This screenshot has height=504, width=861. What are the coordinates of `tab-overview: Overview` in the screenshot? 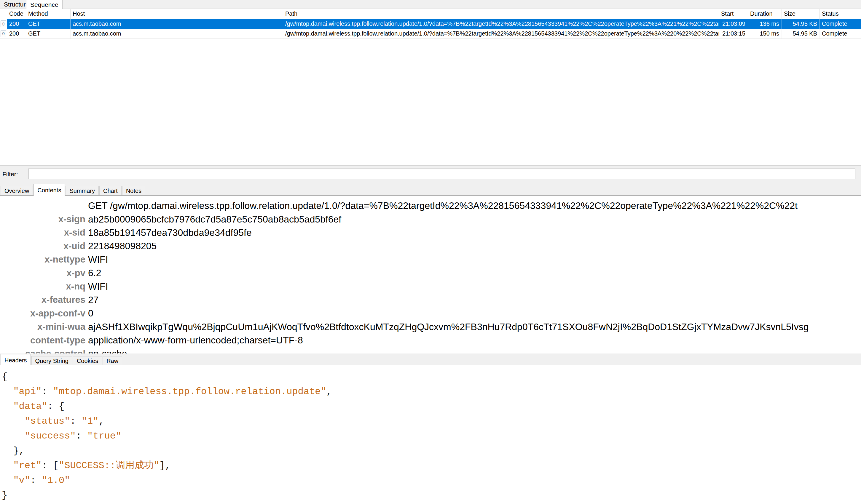 It's located at (17, 191).